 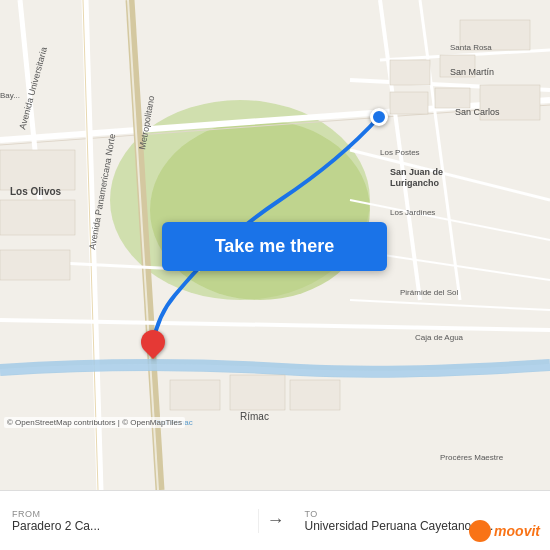 I want to click on svg-text: Procéres Maestre, so click(x=472, y=458).